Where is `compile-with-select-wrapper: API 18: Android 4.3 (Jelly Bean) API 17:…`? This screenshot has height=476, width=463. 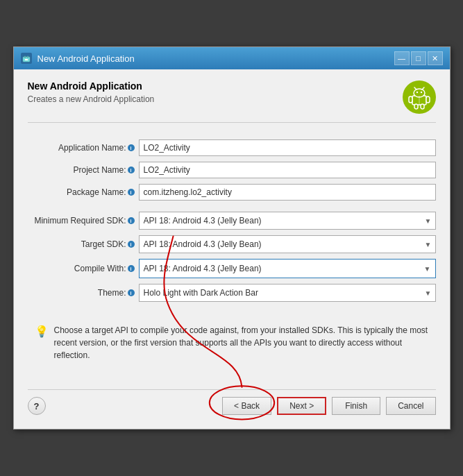
compile-with-select-wrapper: API 18: Android 4.3 (Jelly Bean) API 17:… is located at coordinates (287, 269).